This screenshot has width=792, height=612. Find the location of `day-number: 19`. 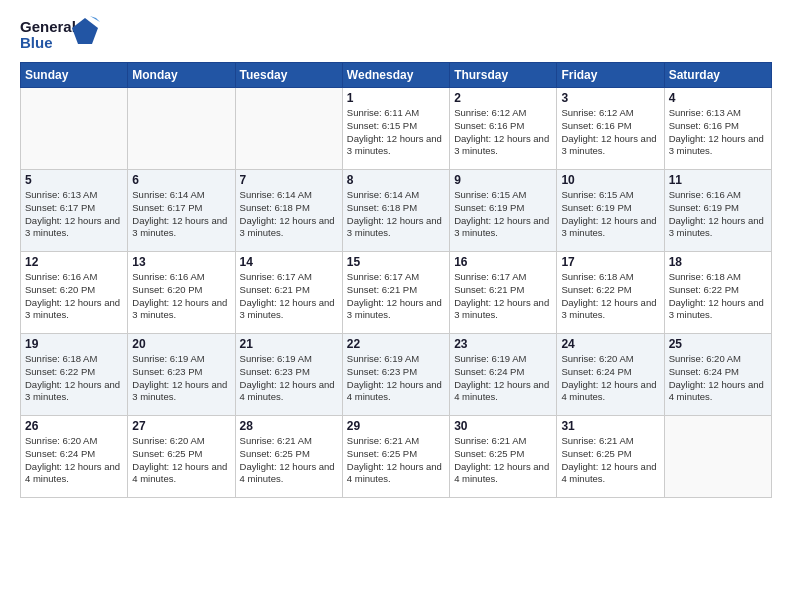

day-number: 19 is located at coordinates (74, 344).